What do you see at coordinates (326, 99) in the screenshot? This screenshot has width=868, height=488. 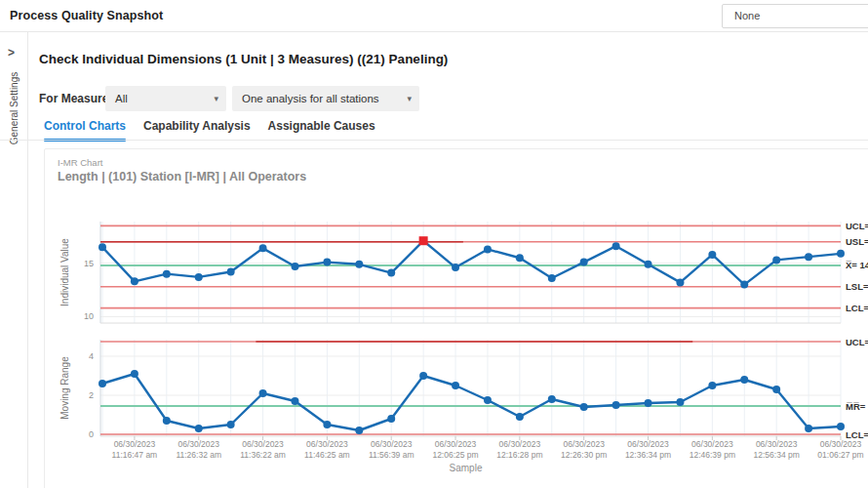 I see `analysis-select: One analysis for all stations ▾` at bounding box center [326, 99].